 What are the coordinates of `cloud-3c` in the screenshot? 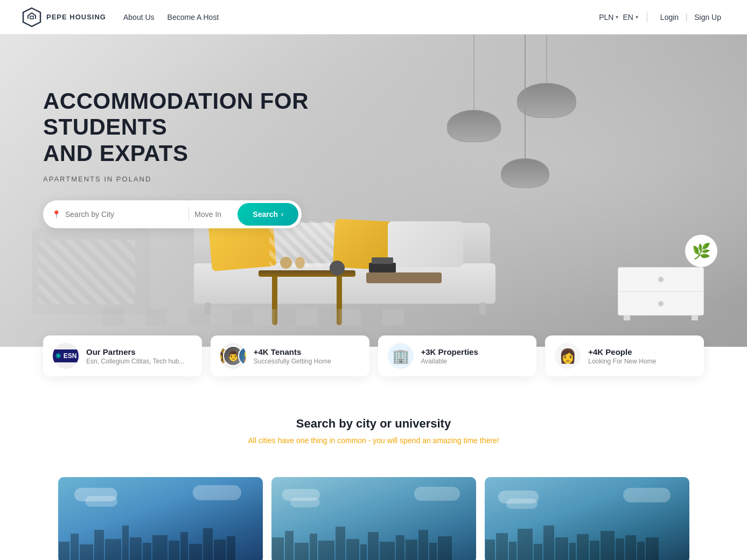 It's located at (647, 495).